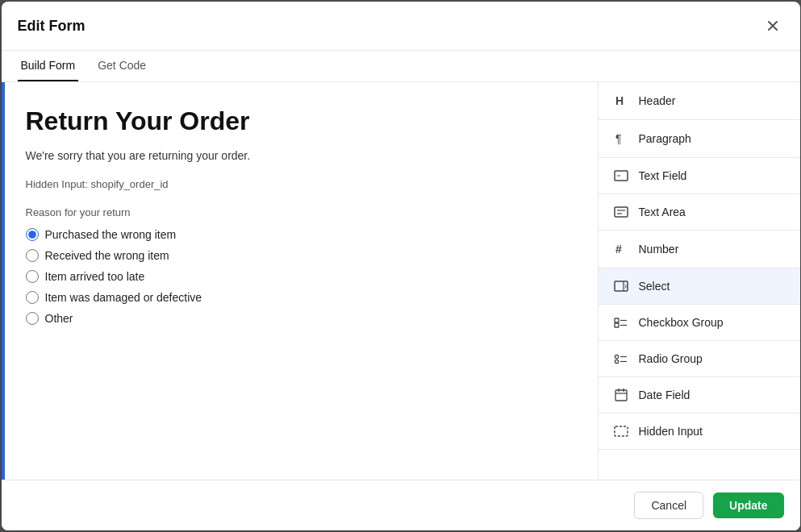  Describe the element at coordinates (621, 101) in the screenshot. I see `header-icon: H` at that location.